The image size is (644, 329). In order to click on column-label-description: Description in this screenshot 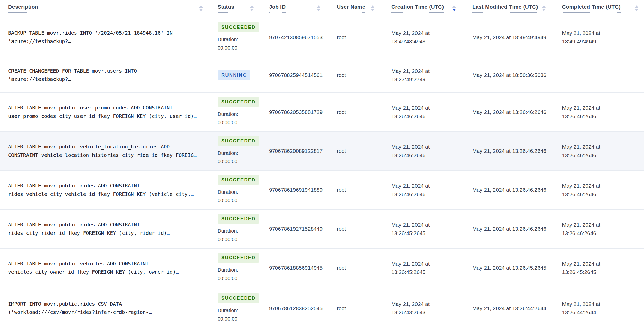, I will do `click(23, 8)`.